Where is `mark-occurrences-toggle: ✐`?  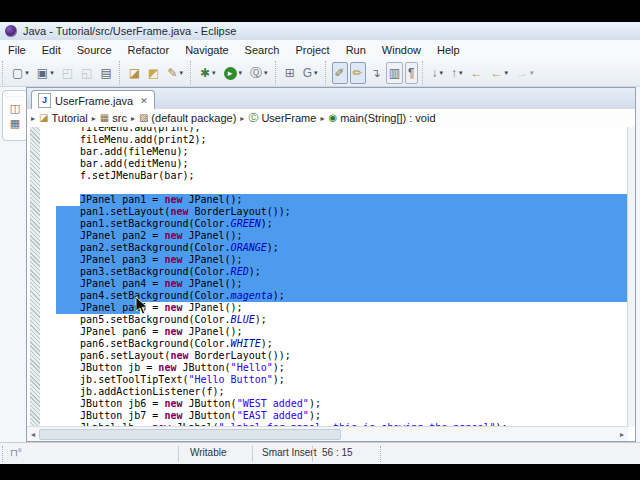
mark-occurrences-toggle: ✐ is located at coordinates (340, 73).